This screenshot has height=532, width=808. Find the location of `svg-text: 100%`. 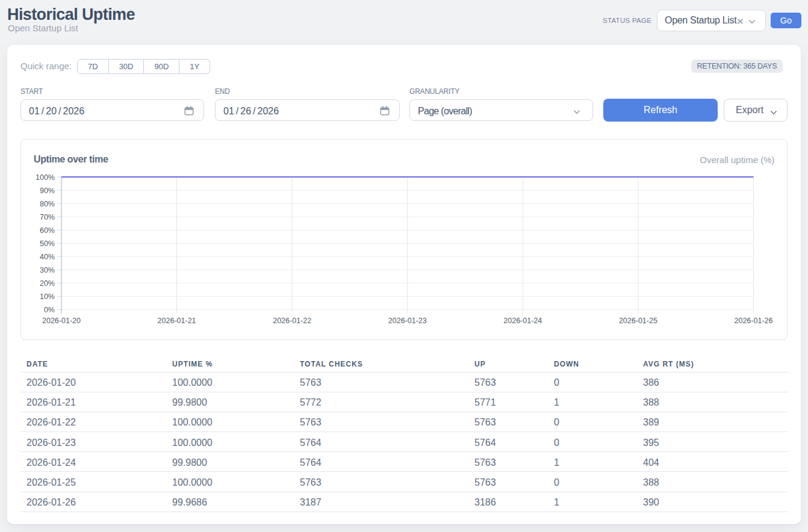

svg-text: 100% is located at coordinates (45, 177).